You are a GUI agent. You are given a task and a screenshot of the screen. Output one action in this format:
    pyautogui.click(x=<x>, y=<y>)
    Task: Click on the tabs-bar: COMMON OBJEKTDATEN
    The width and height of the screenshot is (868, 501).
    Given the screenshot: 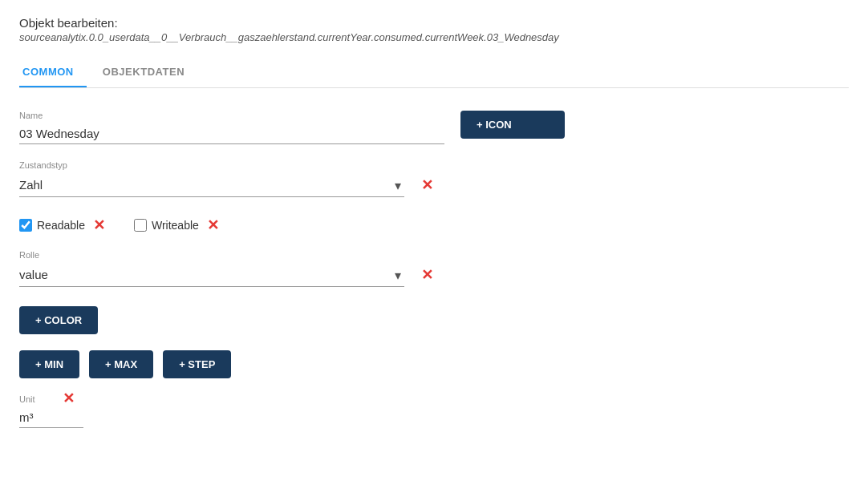 What is the action you would take?
    pyautogui.click(x=434, y=74)
    